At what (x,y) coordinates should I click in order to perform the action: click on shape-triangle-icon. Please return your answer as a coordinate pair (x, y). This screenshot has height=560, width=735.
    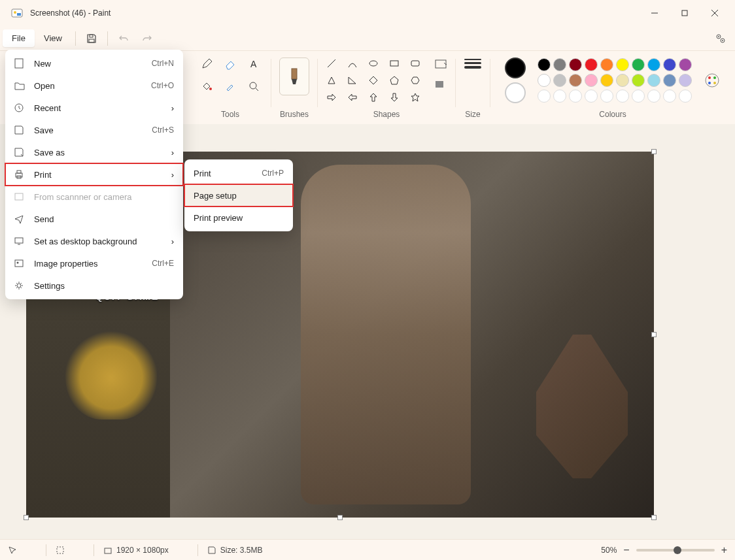
    Looking at the image, I should click on (352, 80).